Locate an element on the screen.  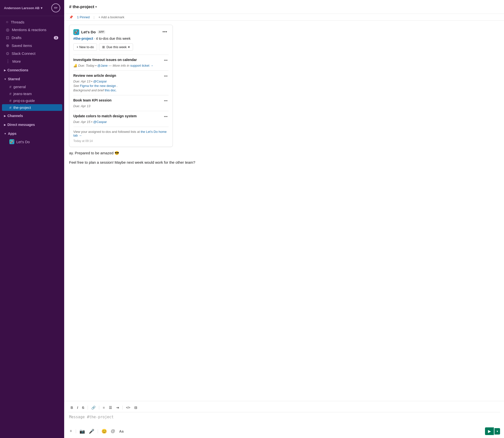
channel-name: proj-cs-guide is located at coordinates (24, 101).